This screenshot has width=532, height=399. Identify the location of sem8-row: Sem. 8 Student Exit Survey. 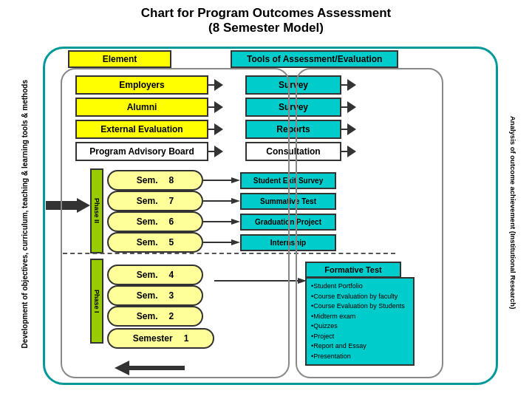
(222, 180).